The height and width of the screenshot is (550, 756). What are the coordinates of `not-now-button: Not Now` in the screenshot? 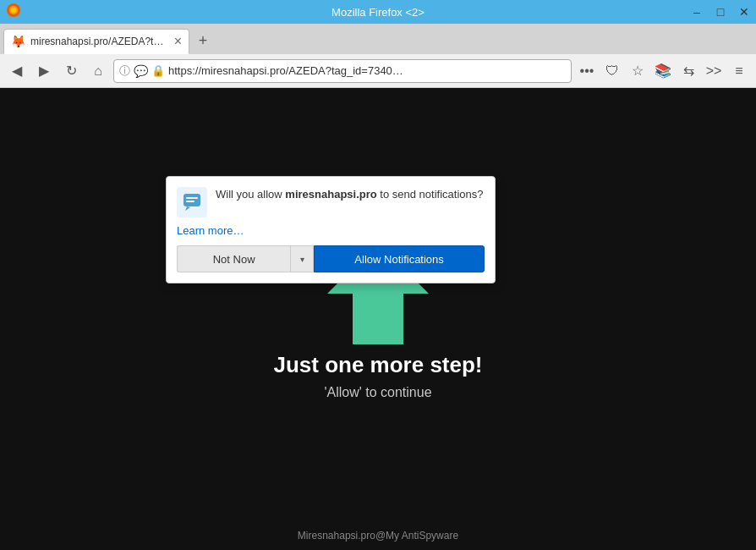 It's located at (233, 259).